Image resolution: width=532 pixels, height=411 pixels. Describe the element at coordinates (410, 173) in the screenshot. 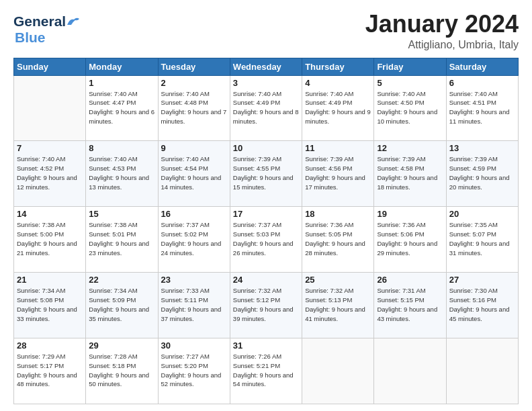

I see `day-info: Sunrise: 7:39 AM Sunset: 4:58 PM Dayligh…` at that location.